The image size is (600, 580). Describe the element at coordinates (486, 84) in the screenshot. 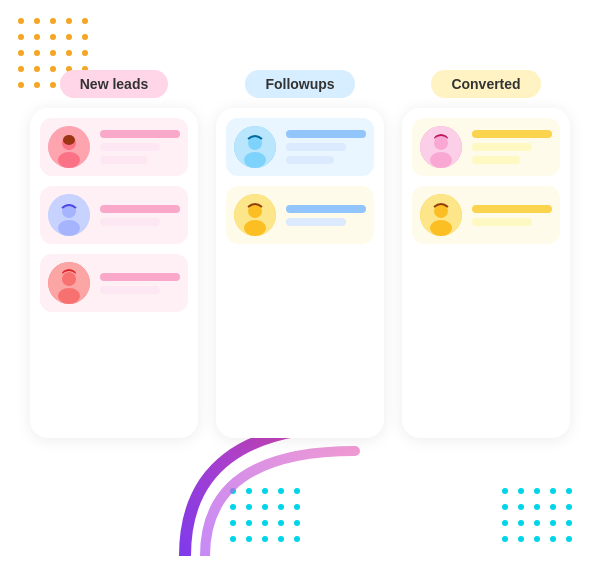

I see `col-header-converted: Converted` at that location.